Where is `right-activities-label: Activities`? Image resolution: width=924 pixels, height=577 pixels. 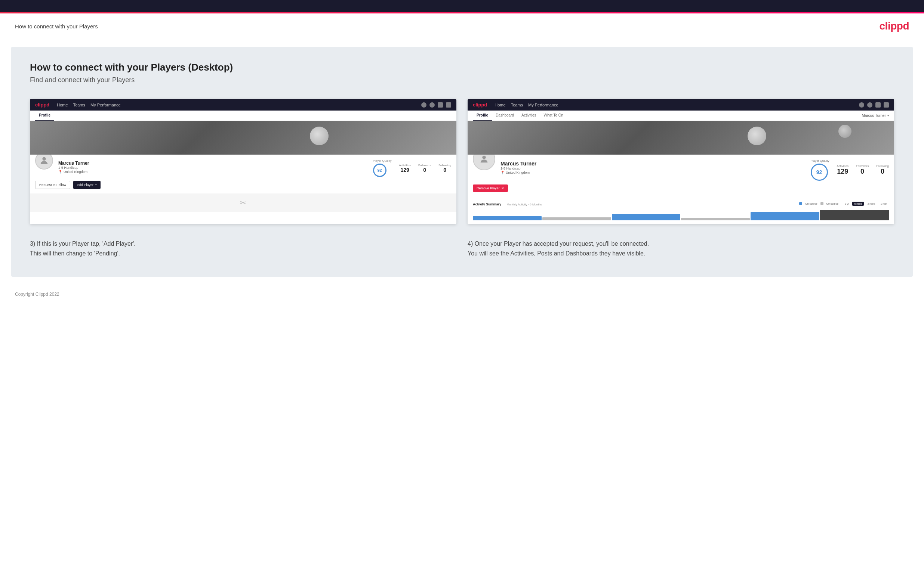
right-activities-label: Activities is located at coordinates (842, 166).